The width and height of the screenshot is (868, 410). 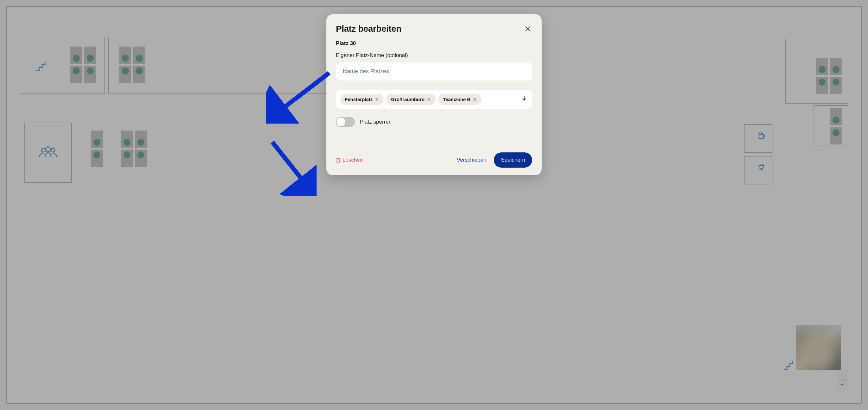 What do you see at coordinates (362, 99) in the screenshot?
I see `tag-chip: Fensterplatz ✕` at bounding box center [362, 99].